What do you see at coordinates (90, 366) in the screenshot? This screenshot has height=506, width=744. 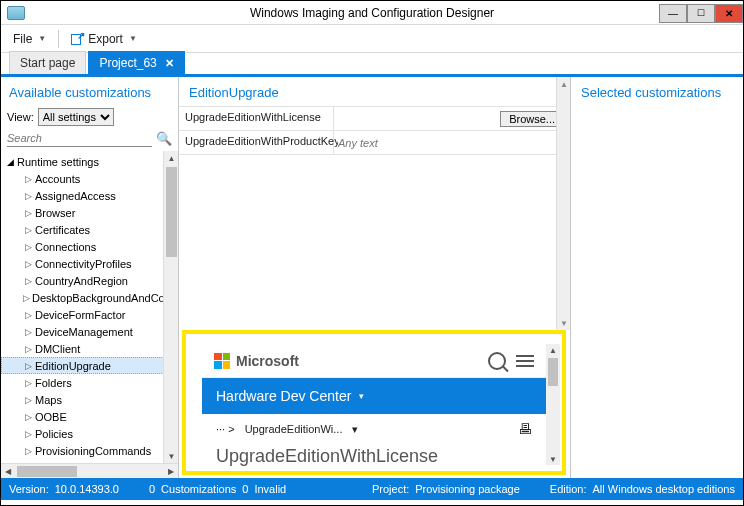 I see `tree-item-editionupgrade: ▷EditionUpgrade` at bounding box center [90, 366].